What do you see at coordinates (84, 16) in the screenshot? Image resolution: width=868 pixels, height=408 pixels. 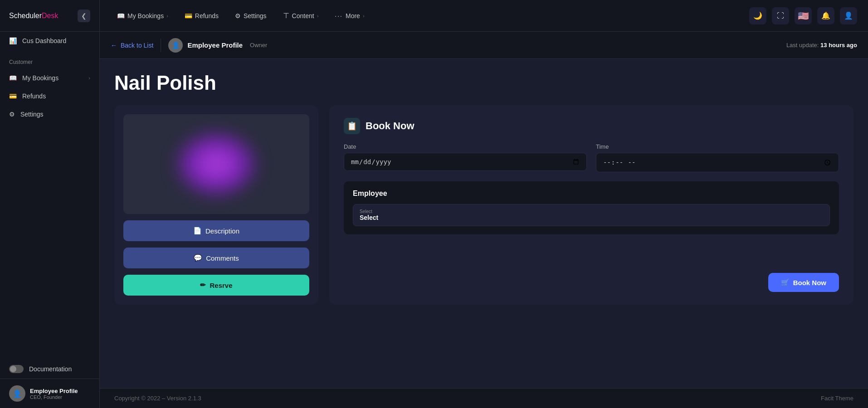 I see `sidebar-collapse-button: ❮` at bounding box center [84, 16].